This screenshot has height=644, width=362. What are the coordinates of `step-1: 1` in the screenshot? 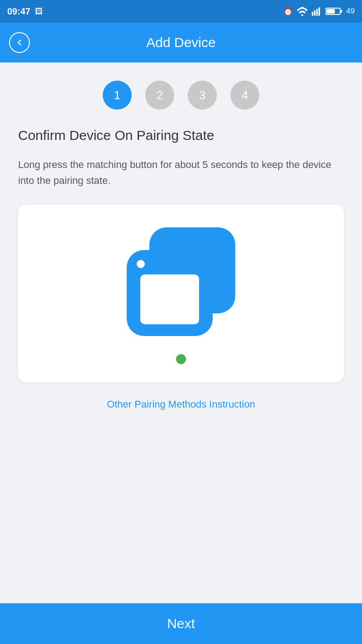 It's located at (117, 95).